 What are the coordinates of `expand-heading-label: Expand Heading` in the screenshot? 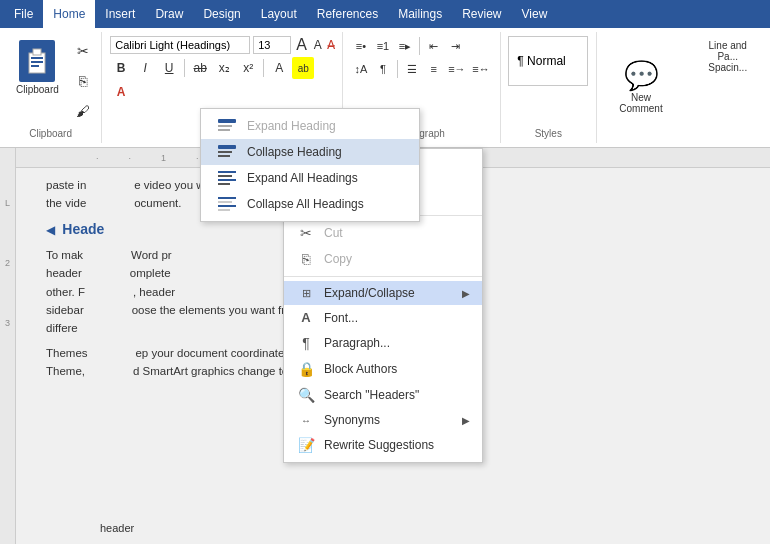 It's located at (292, 126).